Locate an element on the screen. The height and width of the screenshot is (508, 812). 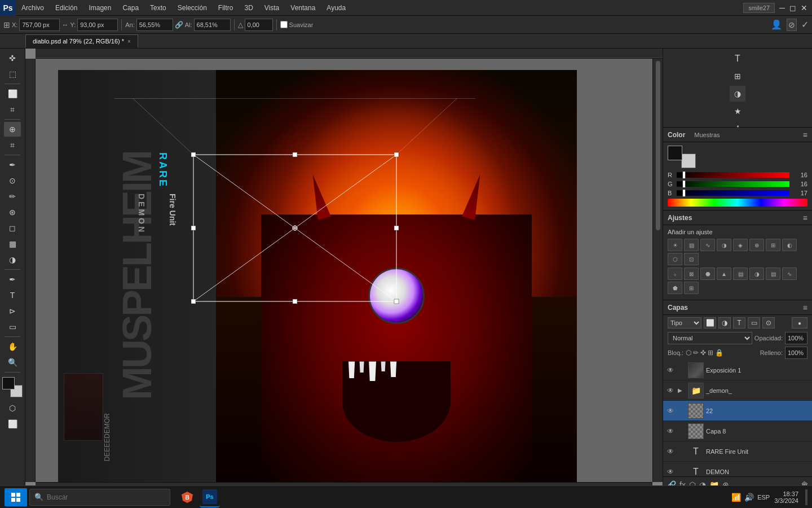
tool-shape: ▭ is located at coordinates (12, 327).